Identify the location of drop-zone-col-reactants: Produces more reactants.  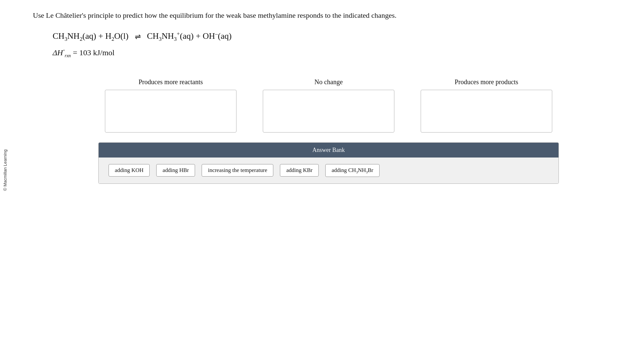
(171, 105).